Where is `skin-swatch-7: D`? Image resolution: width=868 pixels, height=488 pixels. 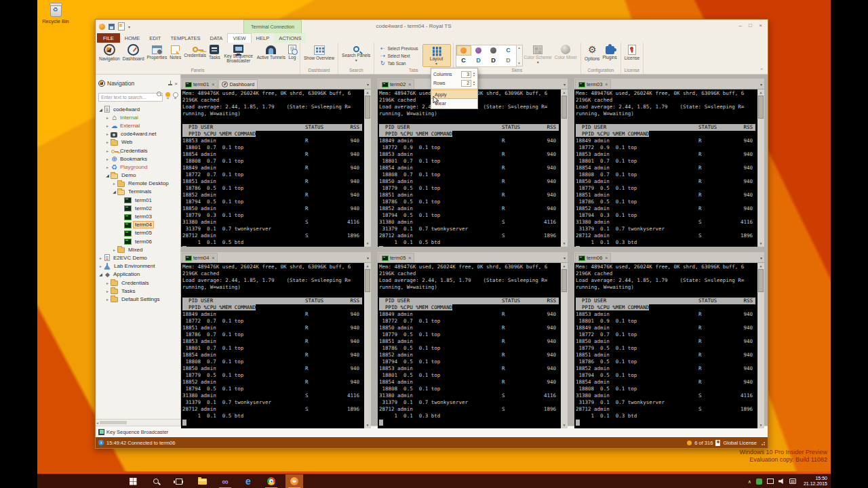
skin-swatch-7: D is located at coordinates (494, 61).